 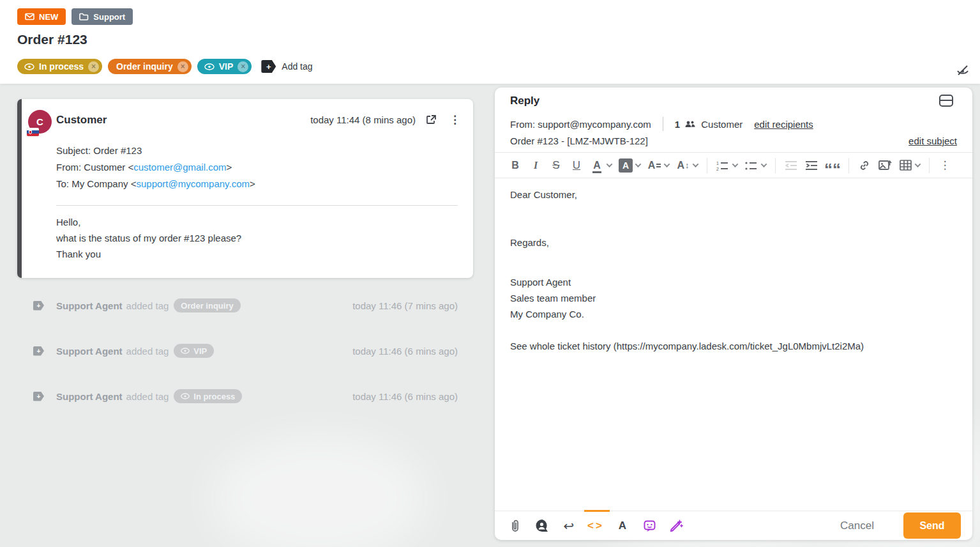 What do you see at coordinates (515, 166) in the screenshot?
I see `bold-icon: B` at bounding box center [515, 166].